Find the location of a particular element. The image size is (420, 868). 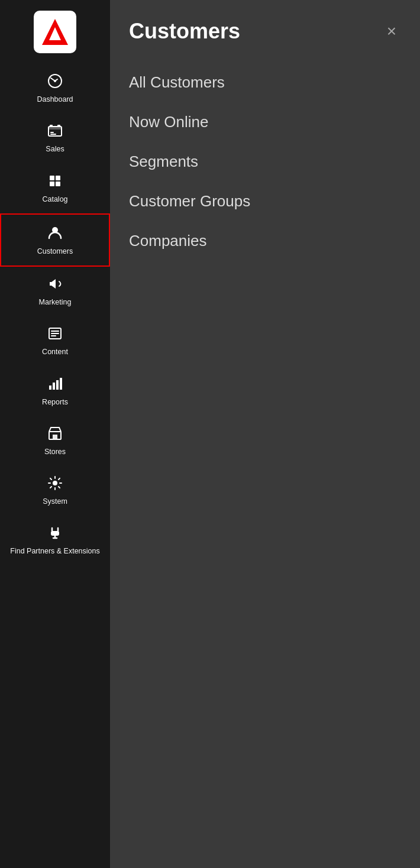

sidebar-item-marketing-label: Marketing is located at coordinates (56, 302).